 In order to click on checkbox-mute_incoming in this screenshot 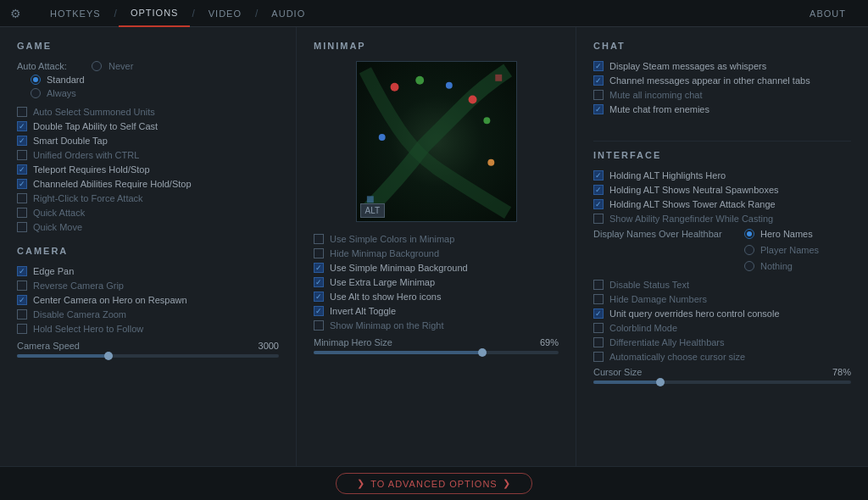, I will do `click(598, 95)`.